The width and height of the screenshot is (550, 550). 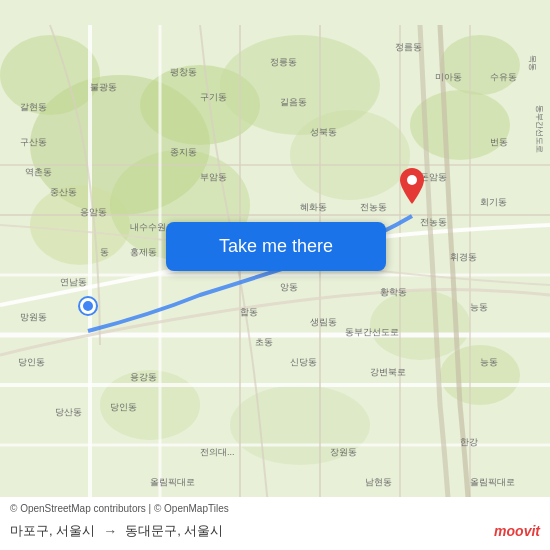 What do you see at coordinates (104, 87) in the screenshot?
I see `svg-text: 불광동` at bounding box center [104, 87].